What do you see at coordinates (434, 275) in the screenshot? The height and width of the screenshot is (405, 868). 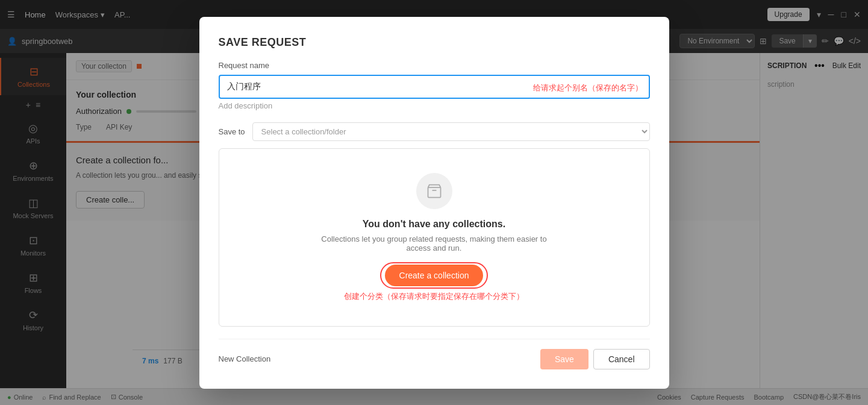 I see `create-collection-modal-button: Create a collection` at bounding box center [434, 275].